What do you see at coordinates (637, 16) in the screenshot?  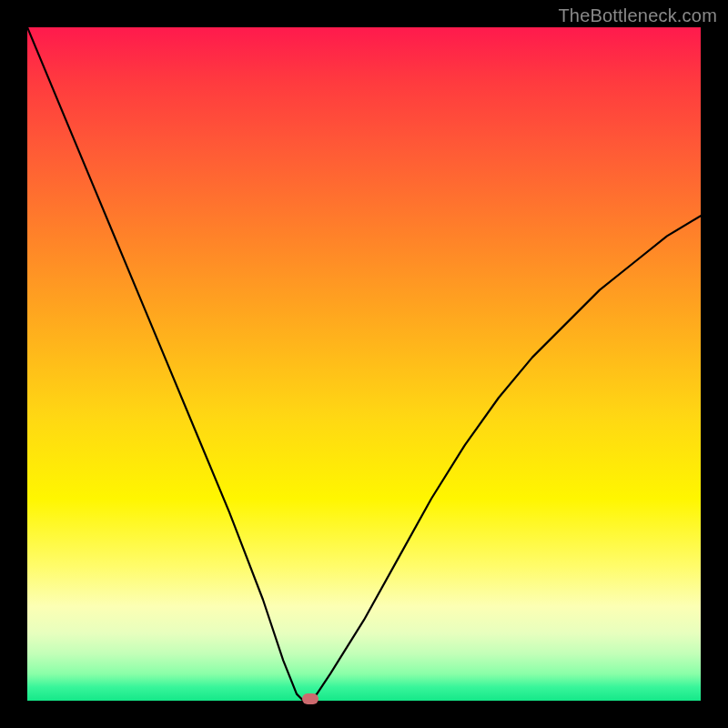 I see `watermark-text: TheBottleneck.com` at bounding box center [637, 16].